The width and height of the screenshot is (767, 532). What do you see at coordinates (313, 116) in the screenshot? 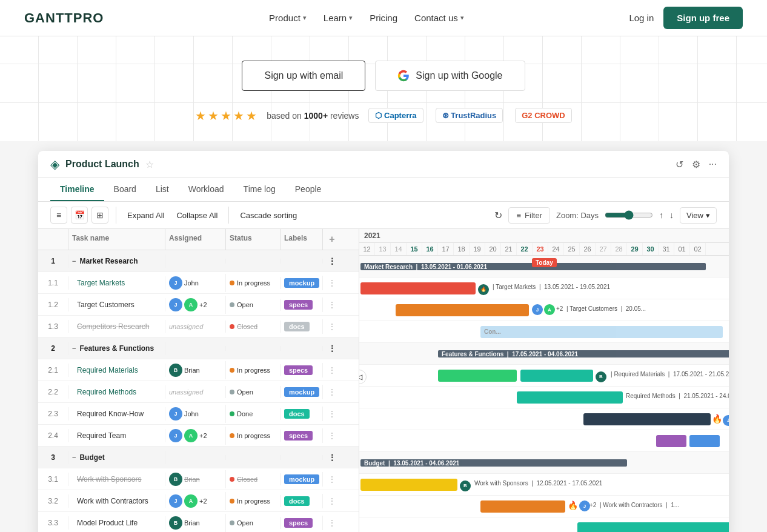
I see `rating-text: based on 1000+ reviews` at bounding box center [313, 116].